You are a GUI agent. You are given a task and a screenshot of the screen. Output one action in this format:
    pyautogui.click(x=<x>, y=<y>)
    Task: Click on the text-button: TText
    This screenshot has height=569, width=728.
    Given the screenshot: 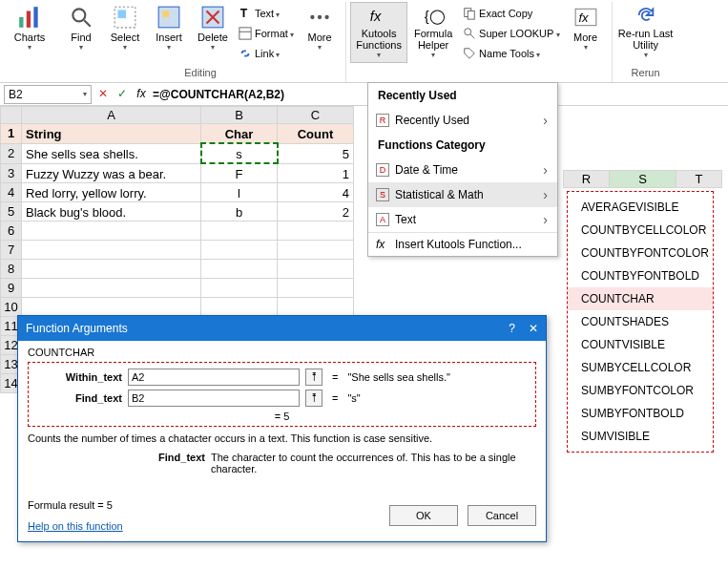 What is the action you would take?
    pyautogui.click(x=266, y=13)
    